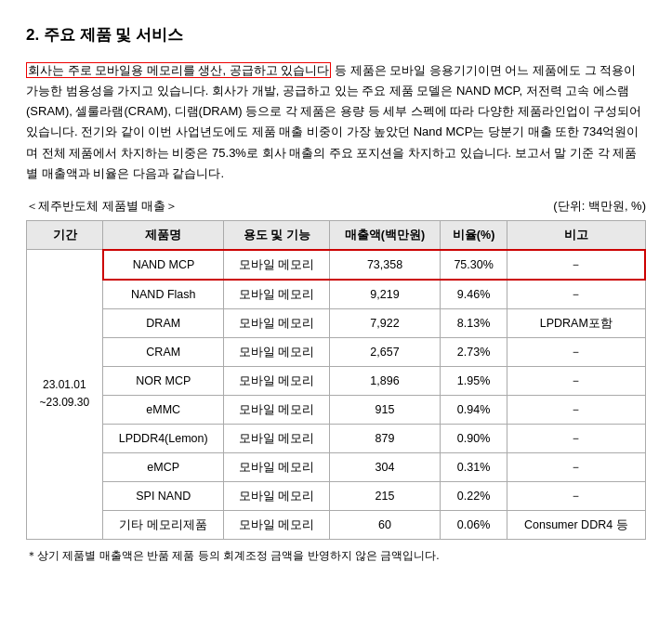 Image resolution: width=672 pixels, height=641 pixels. I want to click on col-header-period: 기간, so click(65, 235).